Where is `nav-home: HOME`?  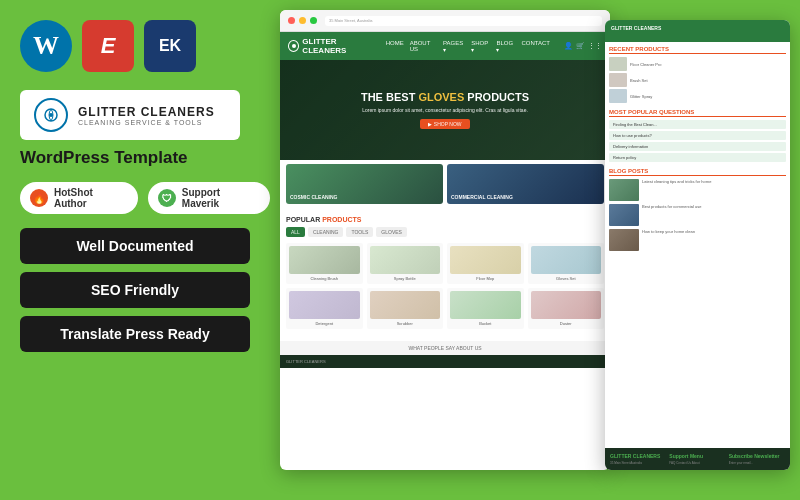 nav-home: HOME is located at coordinates (395, 46).